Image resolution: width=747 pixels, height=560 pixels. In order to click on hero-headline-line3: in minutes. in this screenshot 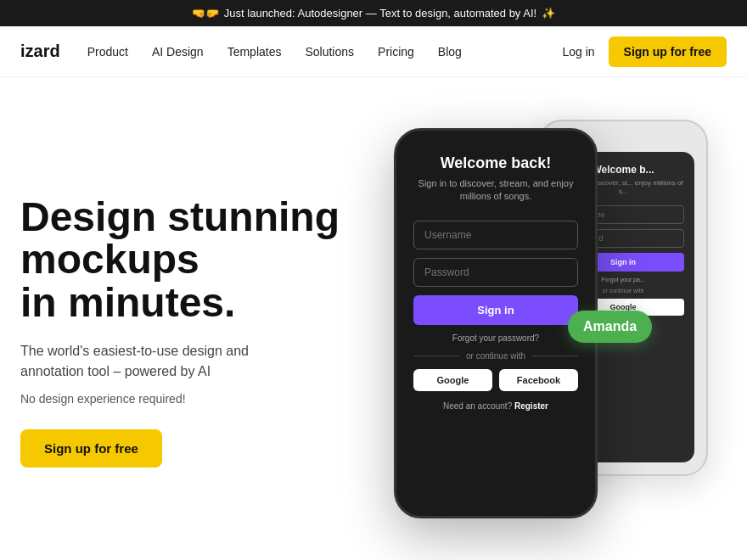, I will do `click(127, 302)`.